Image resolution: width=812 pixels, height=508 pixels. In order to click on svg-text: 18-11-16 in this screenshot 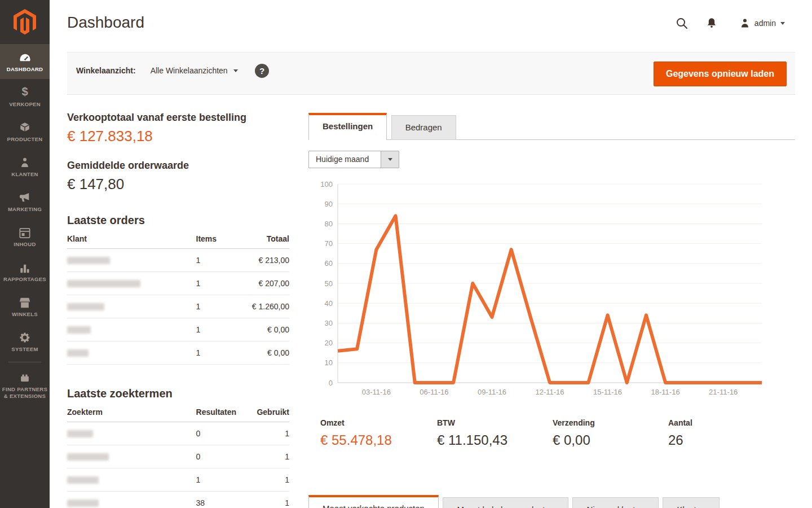, I will do `click(665, 392)`.